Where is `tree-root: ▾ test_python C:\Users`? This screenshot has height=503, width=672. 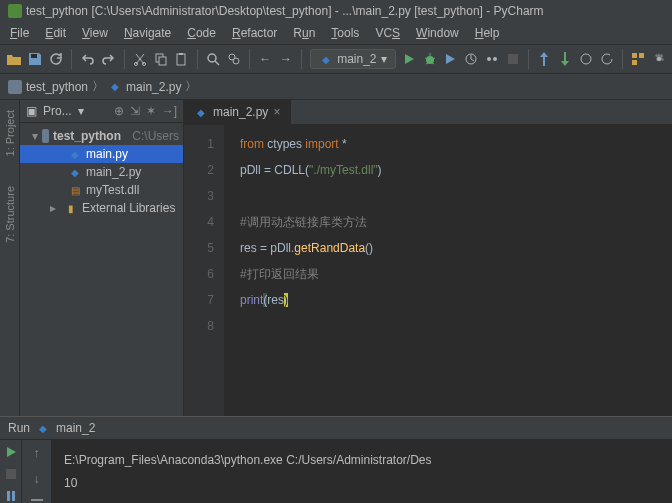 tree-root: ▾ test_python C:\Users is located at coordinates (102, 136).